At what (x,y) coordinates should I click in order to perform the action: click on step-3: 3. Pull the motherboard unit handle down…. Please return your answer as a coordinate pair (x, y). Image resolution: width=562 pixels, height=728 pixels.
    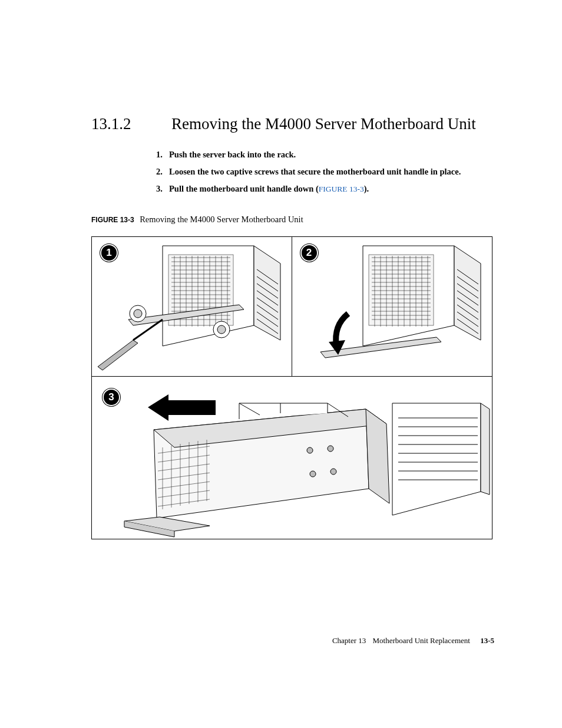
    Looking at the image, I should click on (325, 189).